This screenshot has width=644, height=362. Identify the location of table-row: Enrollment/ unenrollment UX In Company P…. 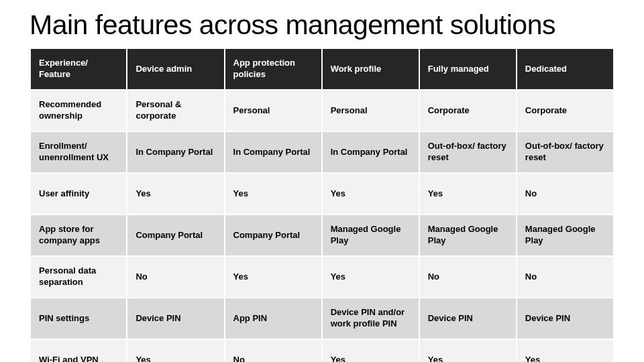
(322, 152).